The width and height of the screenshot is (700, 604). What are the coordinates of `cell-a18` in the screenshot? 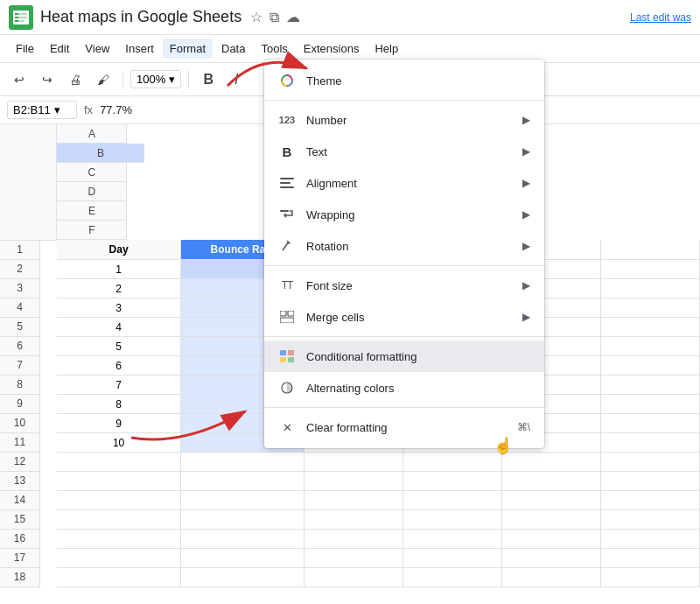 It's located at (119, 578).